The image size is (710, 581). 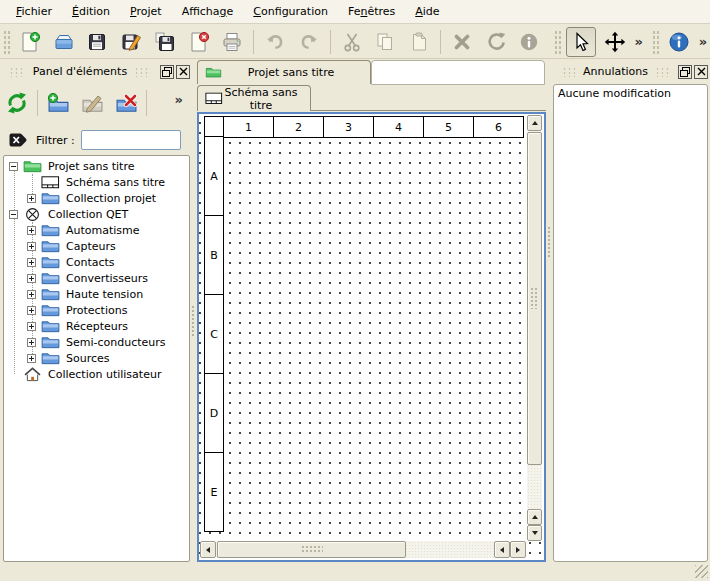 I want to click on filter-input, so click(x=131, y=140).